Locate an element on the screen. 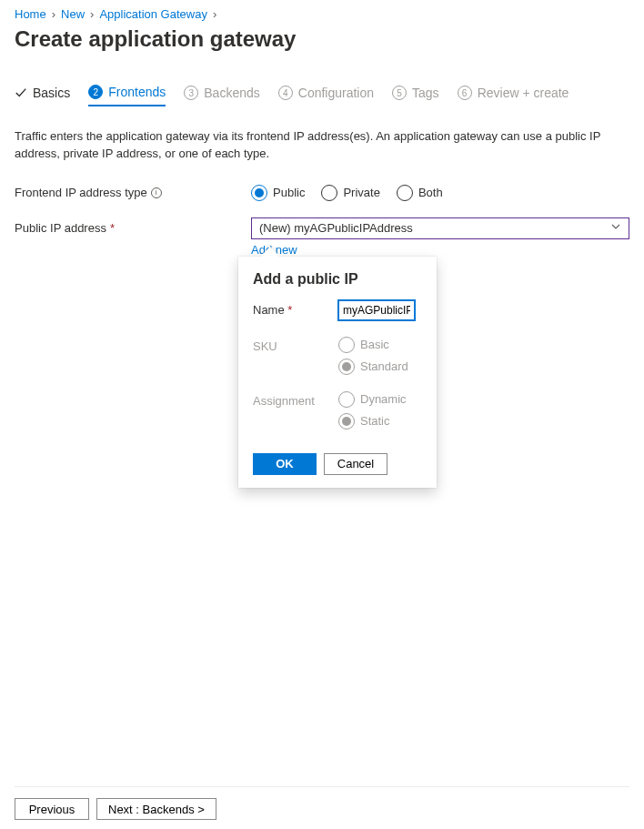  label-text: Frontend IP address type is located at coordinates (81, 193).